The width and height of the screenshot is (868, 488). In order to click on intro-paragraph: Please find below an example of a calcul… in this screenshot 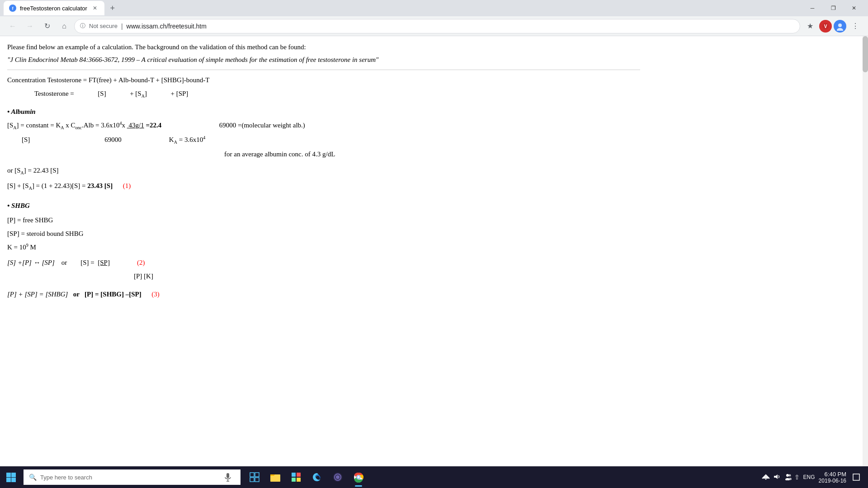, I will do `click(324, 47)`.